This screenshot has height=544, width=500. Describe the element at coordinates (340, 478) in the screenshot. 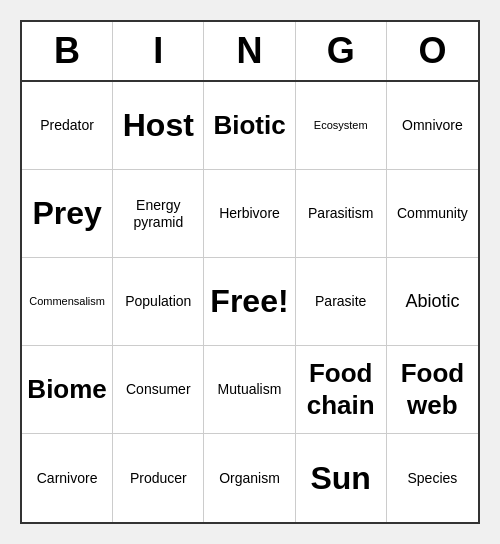

I see `cell-text-r4-c3: Sun` at that location.